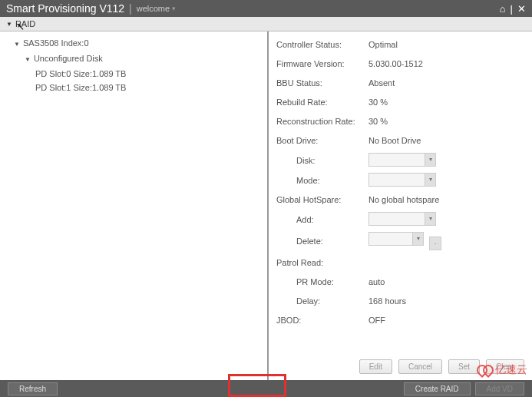 This screenshot has height=397, width=532. What do you see at coordinates (511, 370) in the screenshot?
I see `watermark-text: 亿速云` at bounding box center [511, 370].